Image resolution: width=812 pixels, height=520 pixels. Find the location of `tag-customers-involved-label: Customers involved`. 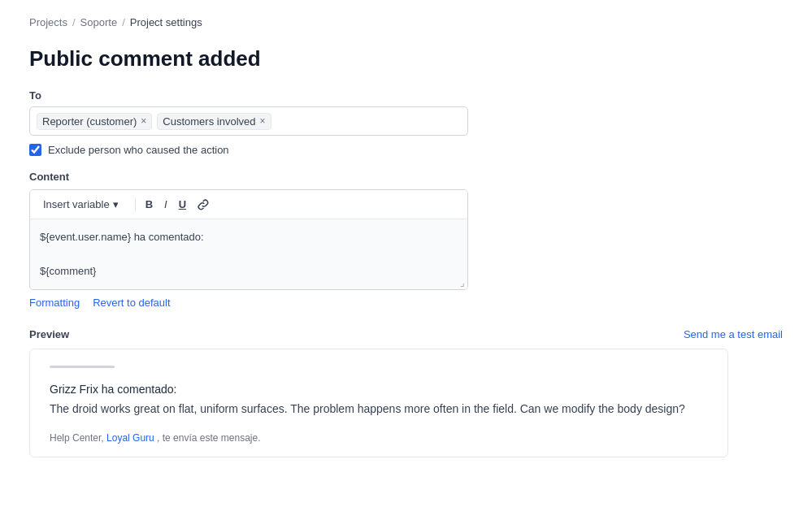

tag-customers-involved-label: Customers involved is located at coordinates (209, 122).